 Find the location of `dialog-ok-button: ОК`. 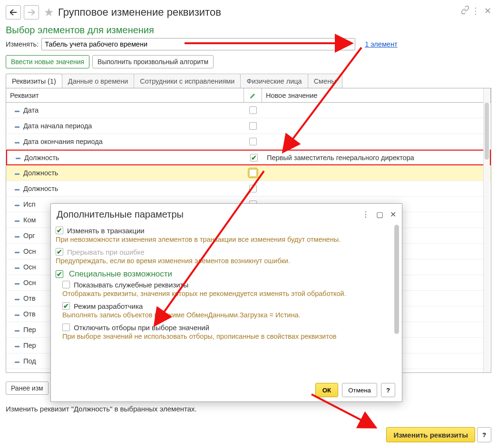

dialog-ok-button: ОК is located at coordinates (327, 390).